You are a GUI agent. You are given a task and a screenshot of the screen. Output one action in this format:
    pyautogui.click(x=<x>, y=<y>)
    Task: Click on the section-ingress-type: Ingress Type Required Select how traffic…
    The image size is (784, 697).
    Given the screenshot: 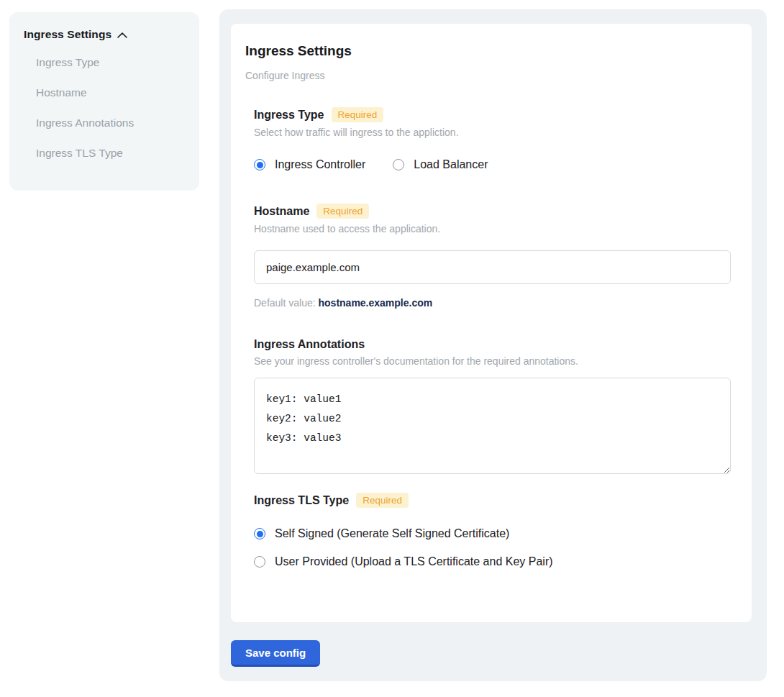 What is the action you would take?
    pyautogui.click(x=492, y=140)
    